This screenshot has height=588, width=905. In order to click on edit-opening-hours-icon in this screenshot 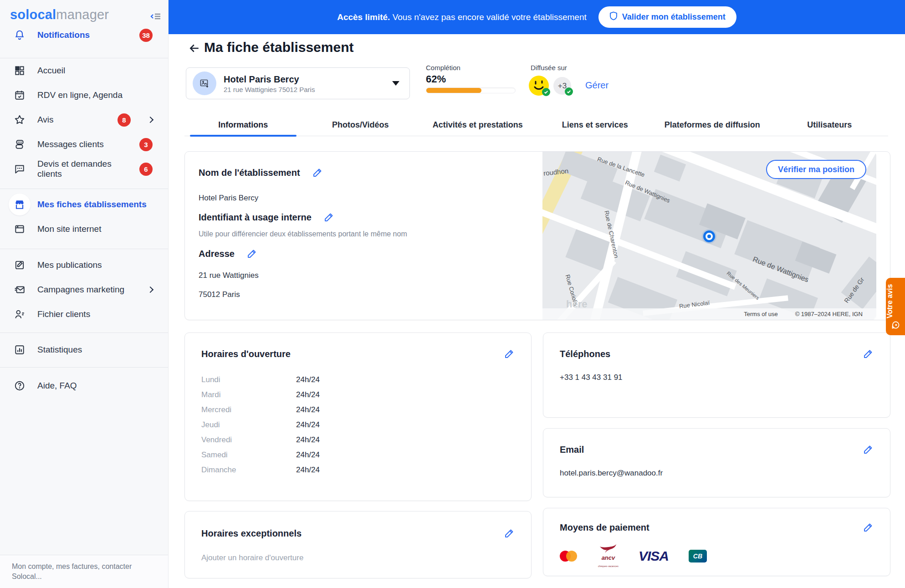, I will do `click(509, 354)`.